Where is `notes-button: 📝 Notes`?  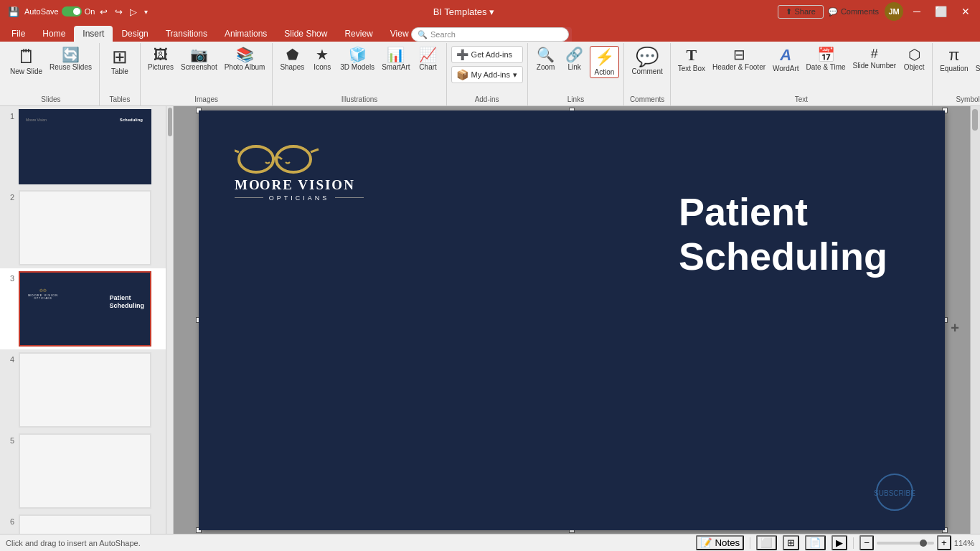 notes-button: 📝 Notes is located at coordinates (720, 542).